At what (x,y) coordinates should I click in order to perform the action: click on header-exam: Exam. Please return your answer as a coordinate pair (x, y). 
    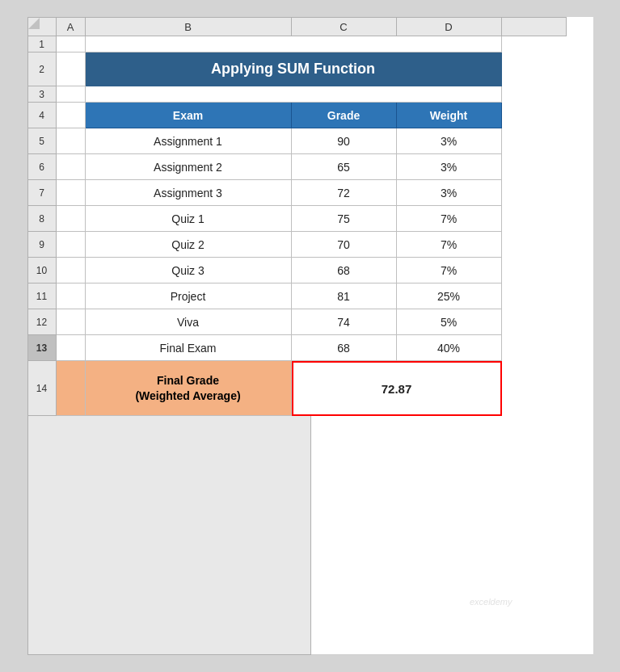
    Looking at the image, I should click on (189, 116).